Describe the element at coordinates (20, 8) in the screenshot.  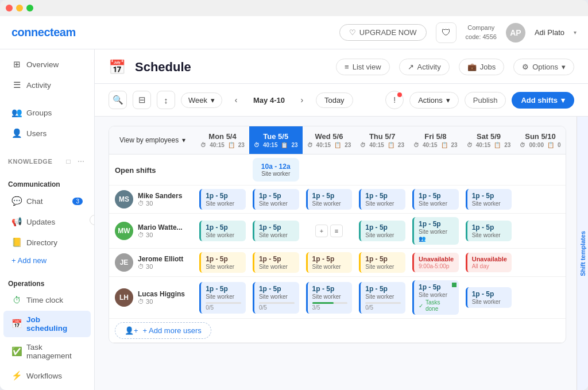
I see `minimize-btn` at that location.